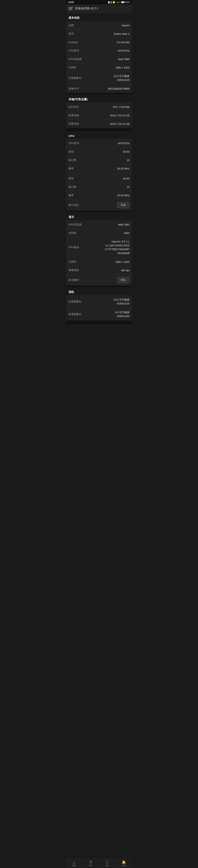 The height and width of the screenshot is (868, 198). I want to click on label-rear-camera: 后置摄像头, so click(75, 78).